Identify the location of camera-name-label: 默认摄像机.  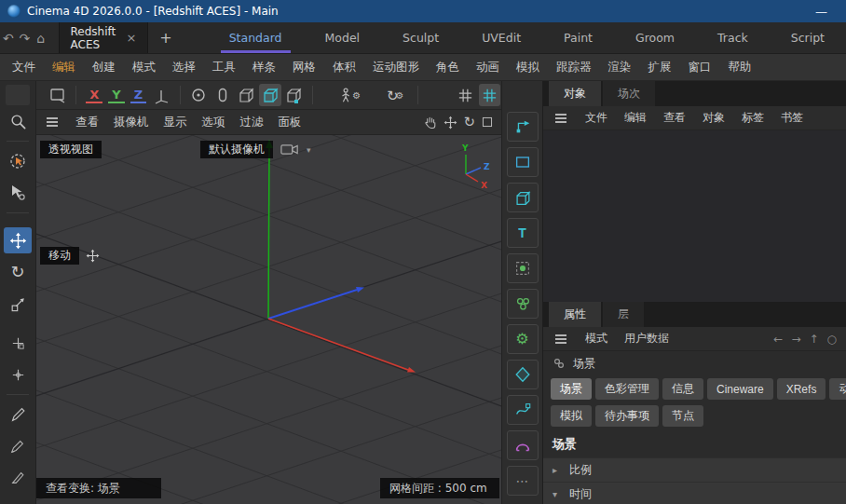
(237, 149).